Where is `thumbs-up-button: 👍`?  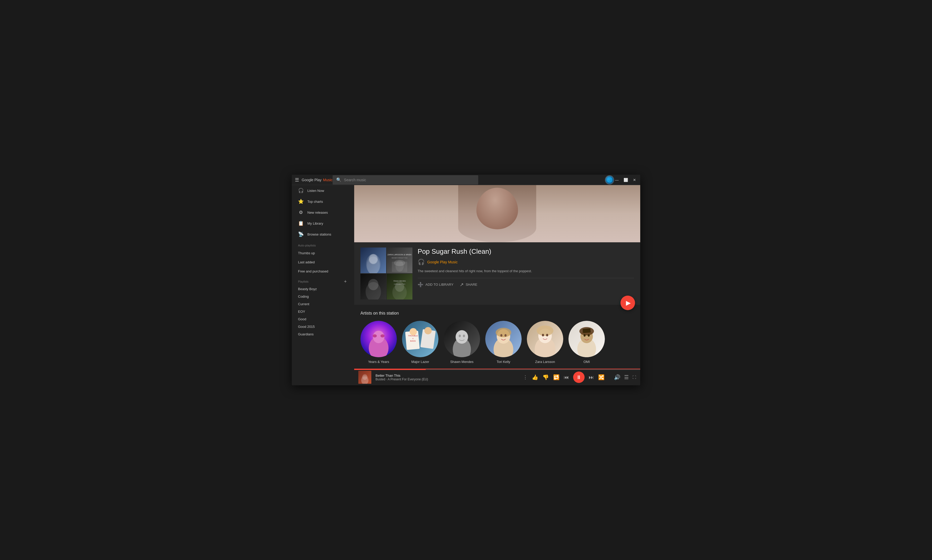 thumbs-up-button: 👍 is located at coordinates (535, 377).